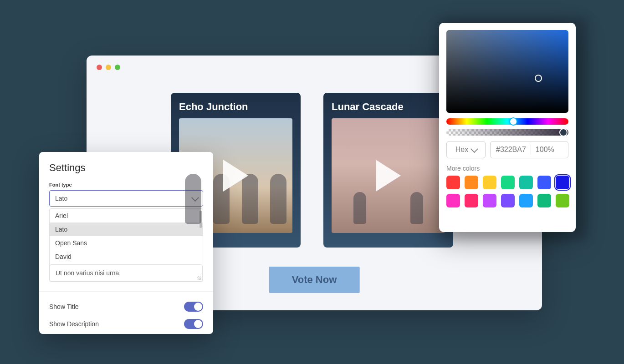 The image size is (624, 364). I want to click on show-description-row: Show Description, so click(126, 324).